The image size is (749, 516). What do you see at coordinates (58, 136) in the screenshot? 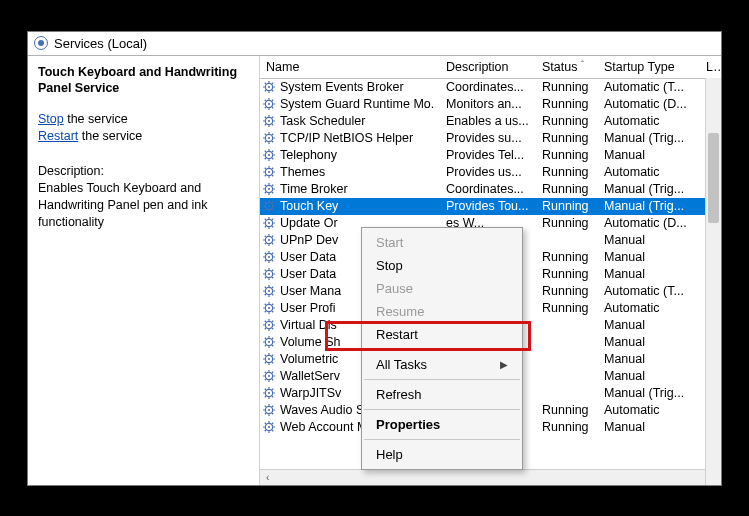
I see `restart-service-link: Restart` at bounding box center [58, 136].